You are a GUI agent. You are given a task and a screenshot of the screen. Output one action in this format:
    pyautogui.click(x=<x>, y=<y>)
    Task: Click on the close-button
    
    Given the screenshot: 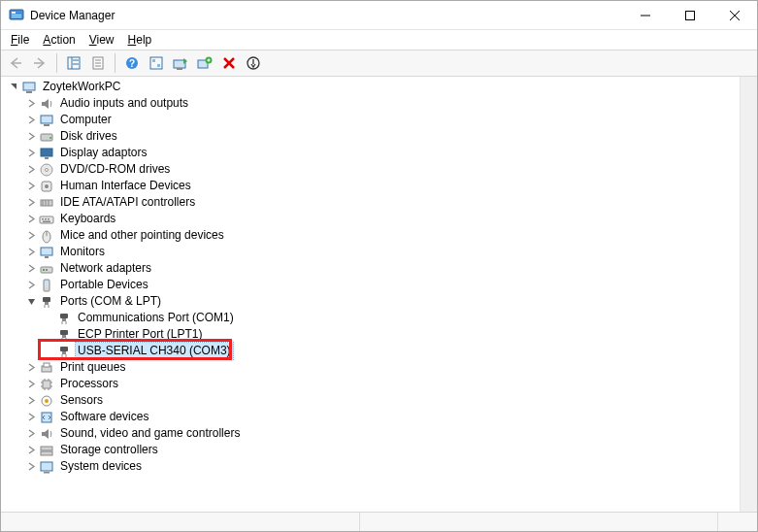 What is the action you would take?
    pyautogui.click(x=735, y=16)
    